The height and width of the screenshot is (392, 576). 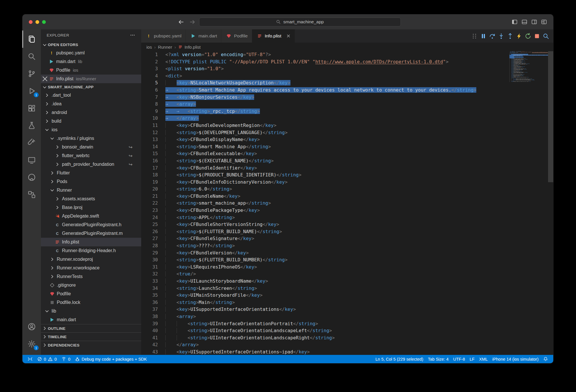 I want to click on activity-github, so click(x=32, y=177).